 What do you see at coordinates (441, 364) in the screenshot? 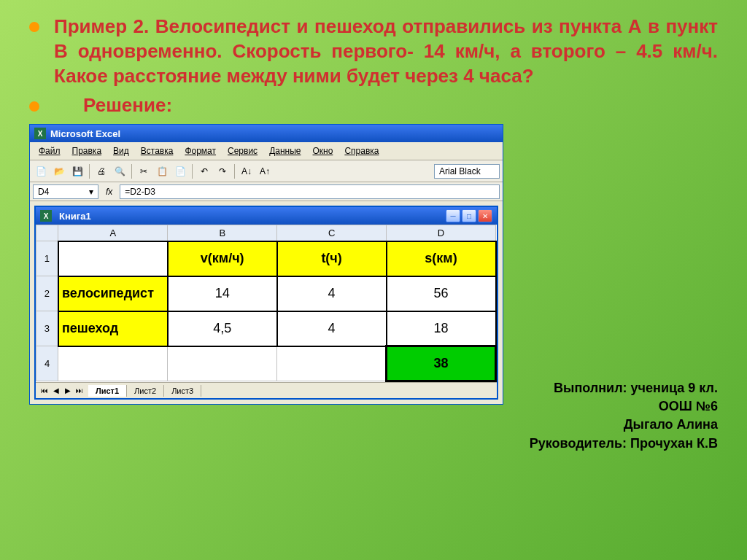
I see `cell-d4-active: 38` at bounding box center [441, 364].